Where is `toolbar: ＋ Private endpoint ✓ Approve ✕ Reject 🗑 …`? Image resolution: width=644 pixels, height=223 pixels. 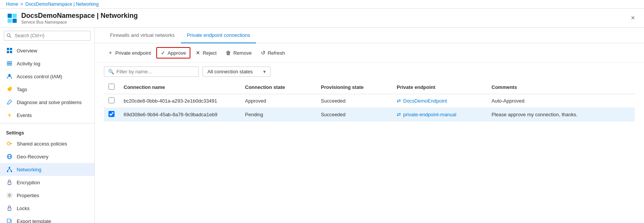 toolbar: ＋ Private endpoint ✓ Approve ✕ Reject 🗑 … is located at coordinates (369, 53).